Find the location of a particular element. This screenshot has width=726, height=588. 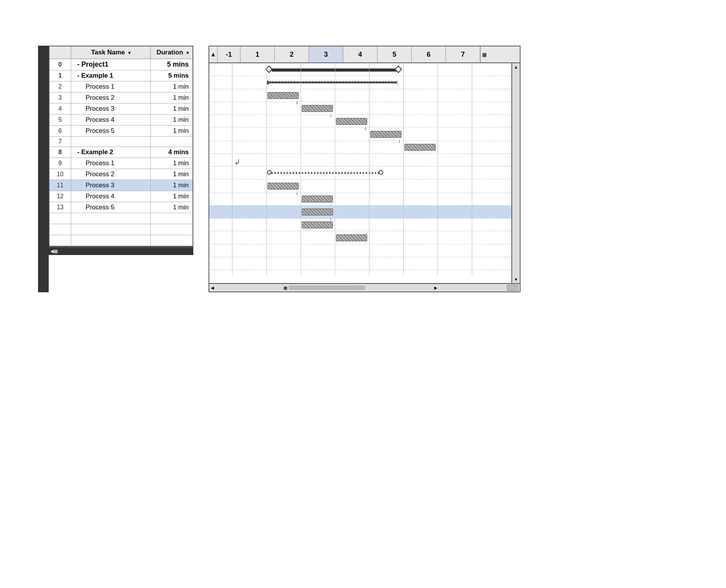

chart-scroll-left-icon: ◀ is located at coordinates (212, 288).